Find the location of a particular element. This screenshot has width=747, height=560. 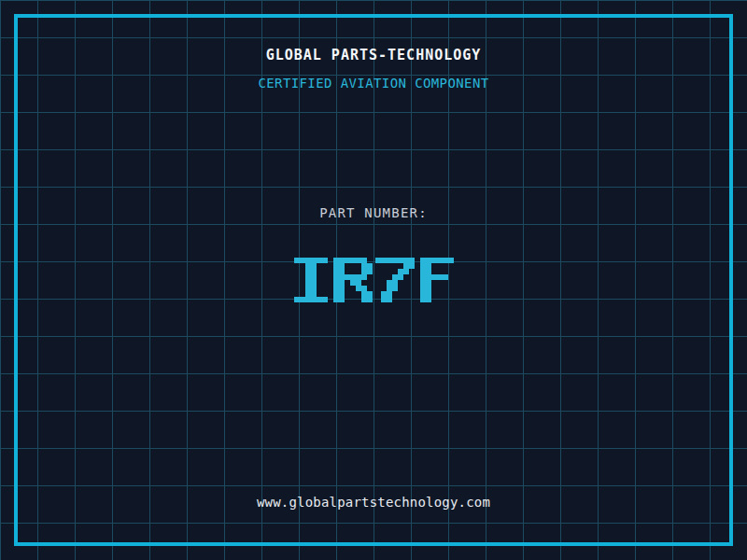

company-name: GLOBAL PARTS-TECHNOLOGY is located at coordinates (374, 55).